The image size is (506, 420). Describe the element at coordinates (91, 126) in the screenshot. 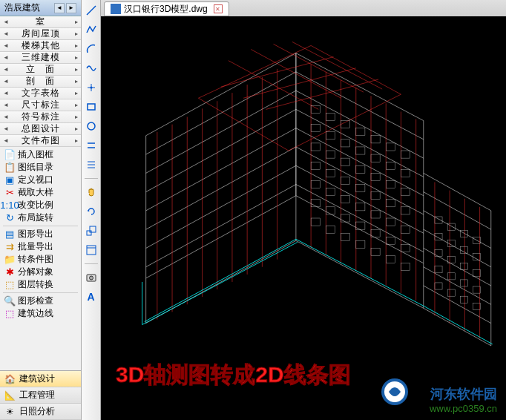

I see `circle-tool-button` at that location.